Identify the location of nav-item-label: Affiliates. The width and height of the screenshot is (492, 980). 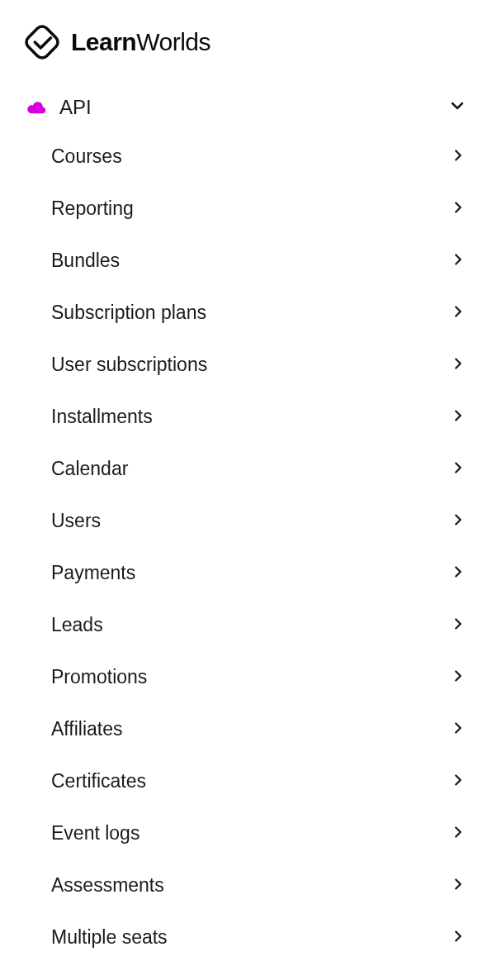
(88, 729).